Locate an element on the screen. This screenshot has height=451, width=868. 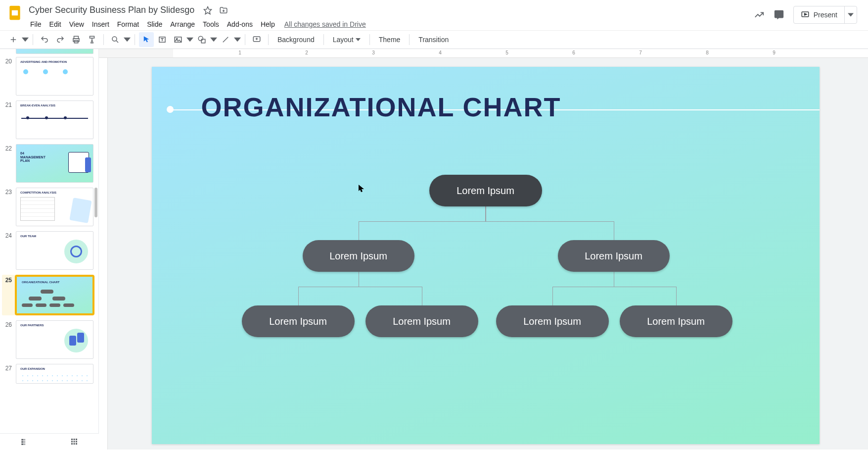
print-button is located at coordinates (76, 40).